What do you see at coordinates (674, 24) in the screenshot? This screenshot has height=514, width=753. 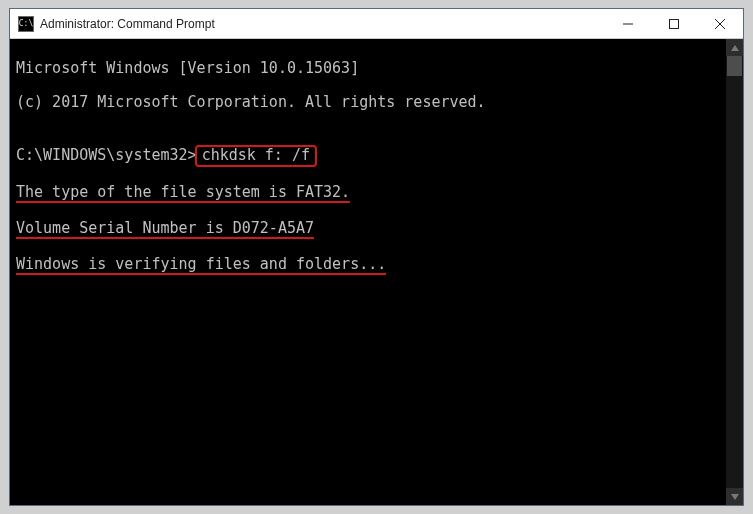 I see `maximize-button` at bounding box center [674, 24].